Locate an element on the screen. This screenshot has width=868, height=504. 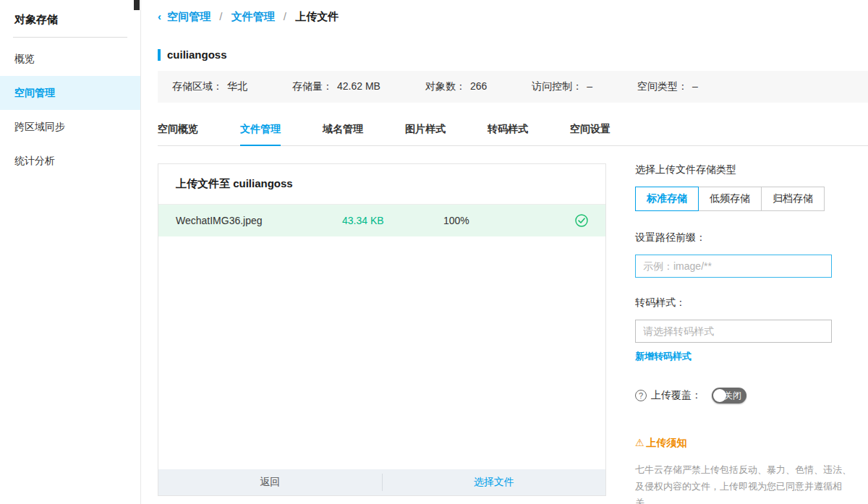
info-label: 空间类型： is located at coordinates (663, 86).